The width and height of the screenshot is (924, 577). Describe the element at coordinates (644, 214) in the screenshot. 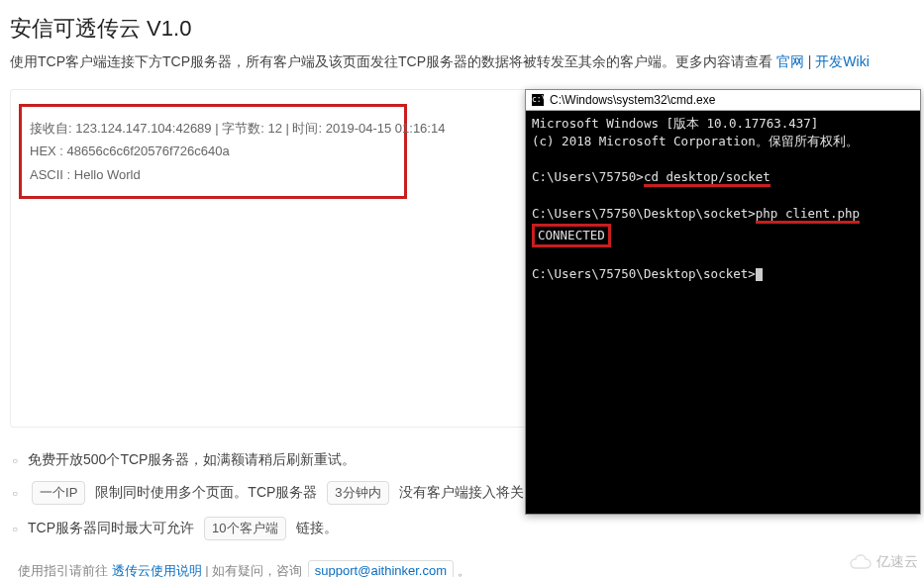

I see `cmd-prompt-2: C:\Users\75750\Desktop\socket>` at that location.